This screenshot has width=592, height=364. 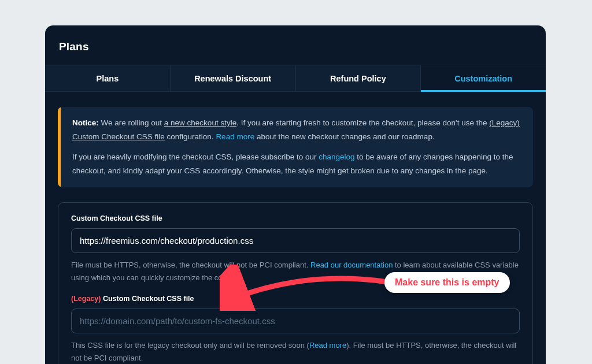 I want to click on custom-css-input, so click(x=295, y=240).